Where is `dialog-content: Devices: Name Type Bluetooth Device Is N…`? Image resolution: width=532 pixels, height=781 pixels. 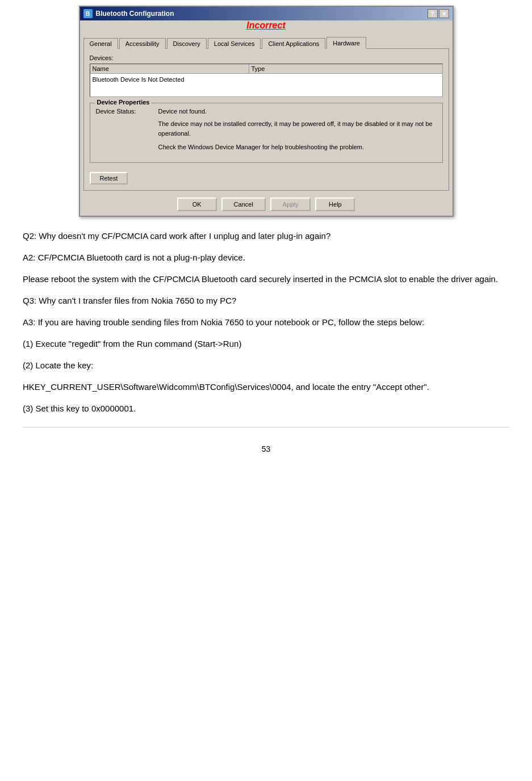 dialog-content: Devices: Name Type Bluetooth Device Is N… is located at coordinates (266, 119).